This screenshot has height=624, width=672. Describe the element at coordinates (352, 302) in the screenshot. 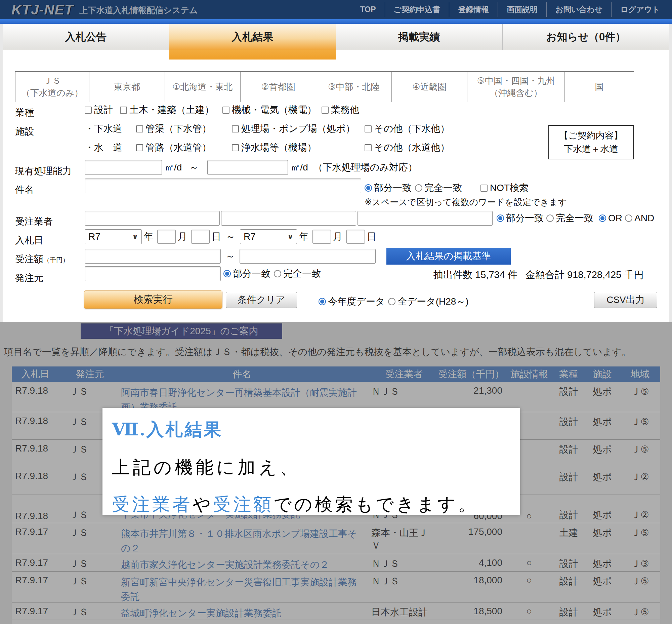

I see `this-year-data-radio: 今年度データ` at that location.